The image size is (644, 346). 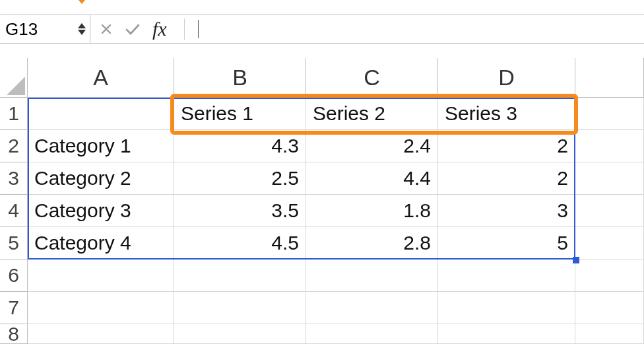 I want to click on cell-A4: Category 3, so click(x=101, y=211).